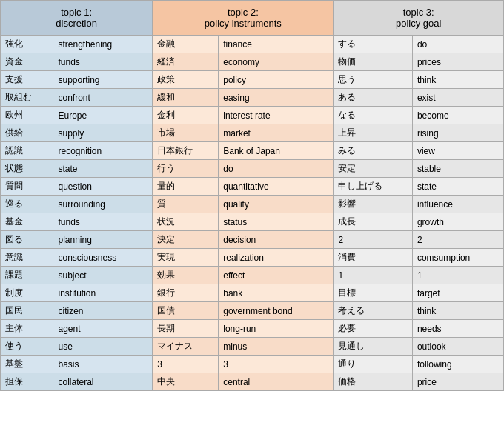 This screenshot has width=504, height=437. What do you see at coordinates (419, 18) in the screenshot?
I see `topic3-header: topic 3: policy goal` at bounding box center [419, 18].